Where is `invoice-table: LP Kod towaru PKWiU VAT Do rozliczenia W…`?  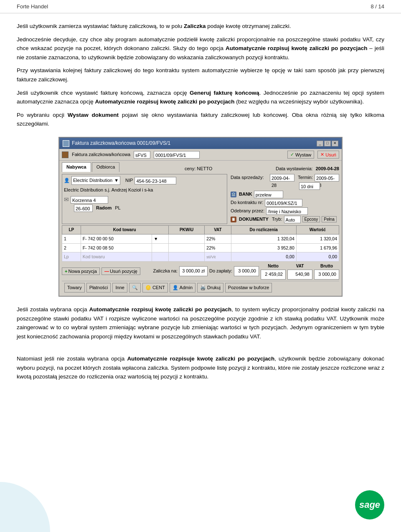
invoice-table: LP Kod towaru PKWiU VAT Do rozliczenia W… is located at coordinates (200, 244).